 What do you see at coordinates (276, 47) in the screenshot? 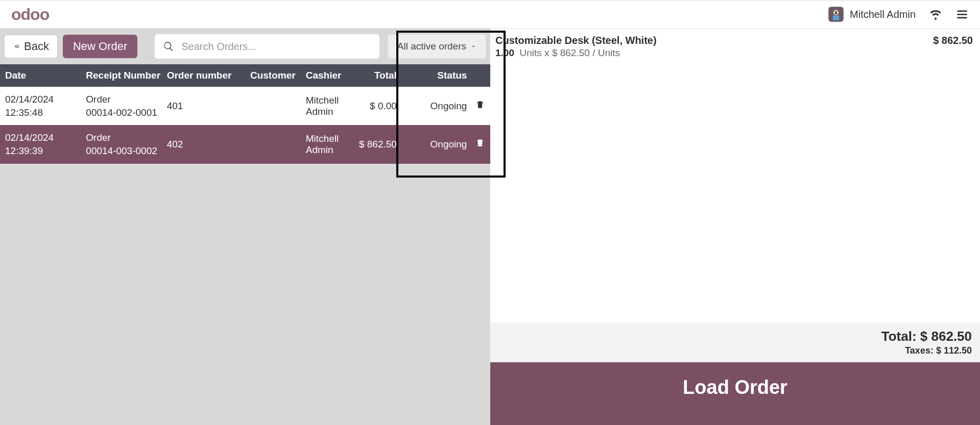
I see `search-input` at bounding box center [276, 47].